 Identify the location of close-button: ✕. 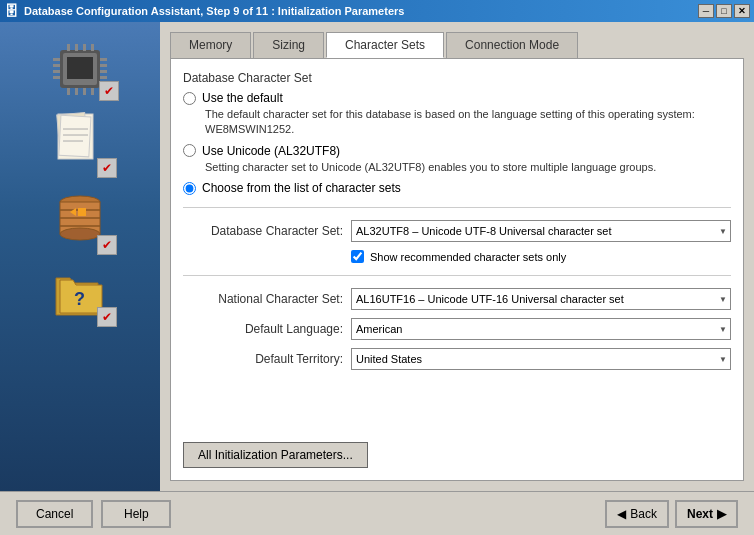
(742, 11).